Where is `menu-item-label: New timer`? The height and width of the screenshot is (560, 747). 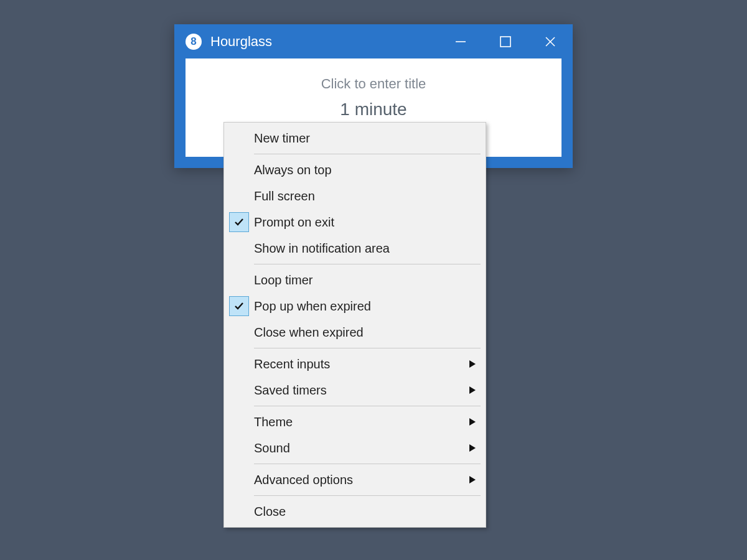 menu-item-label: New timer is located at coordinates (370, 138).